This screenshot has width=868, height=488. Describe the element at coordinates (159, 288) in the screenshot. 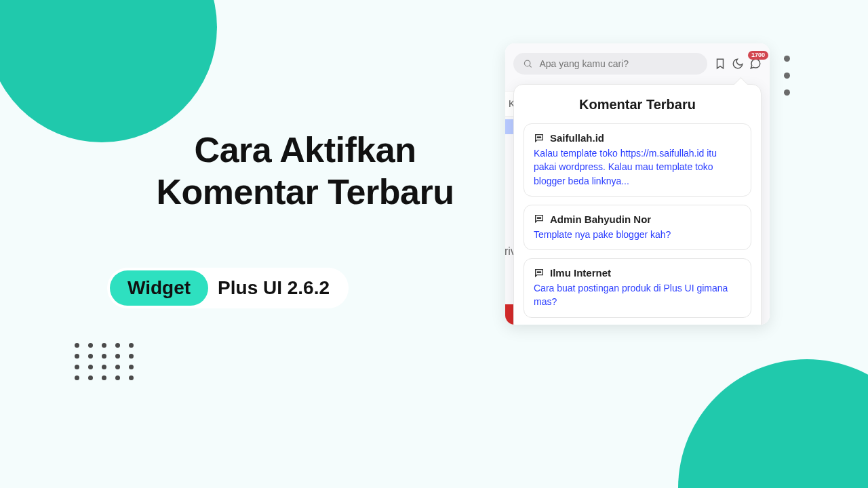

I see `widget-badge: Widget` at that location.